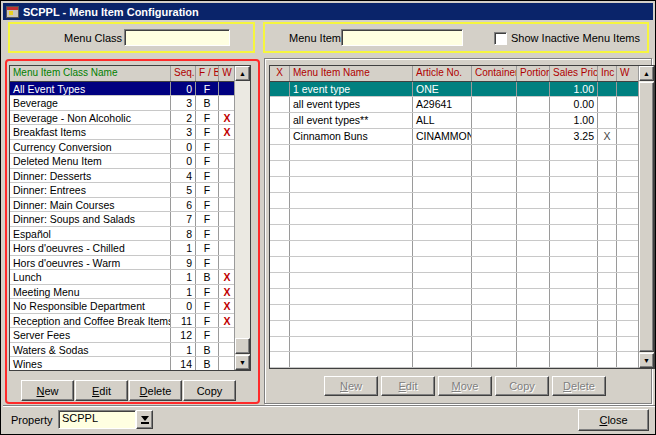 Image resolution: width=656 pixels, height=435 pixels. Describe the element at coordinates (579, 386) in the screenshot. I see `delete-item-button: Delete` at that location.